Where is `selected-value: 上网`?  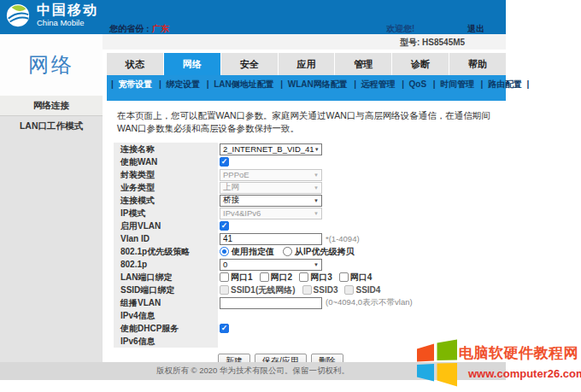
selected-value: 上网 is located at coordinates (231, 188).